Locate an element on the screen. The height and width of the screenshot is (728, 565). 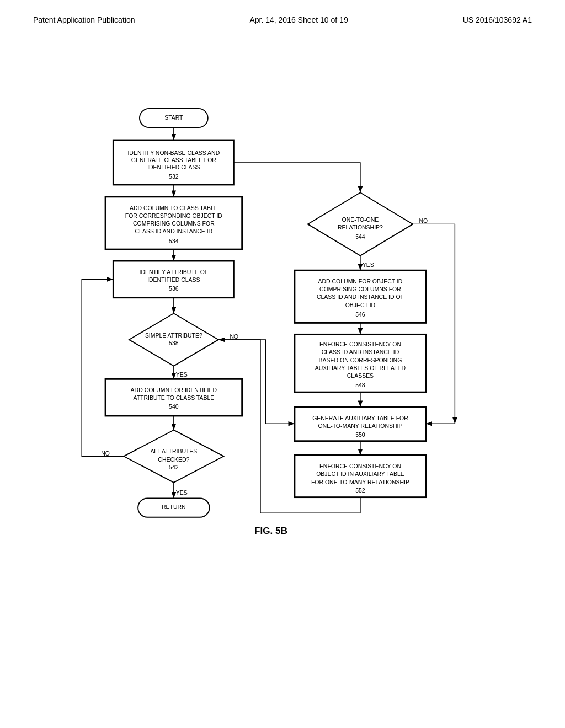
node-552-text1: ENFORCE CONSISTENCY ON is located at coordinates (360, 467).